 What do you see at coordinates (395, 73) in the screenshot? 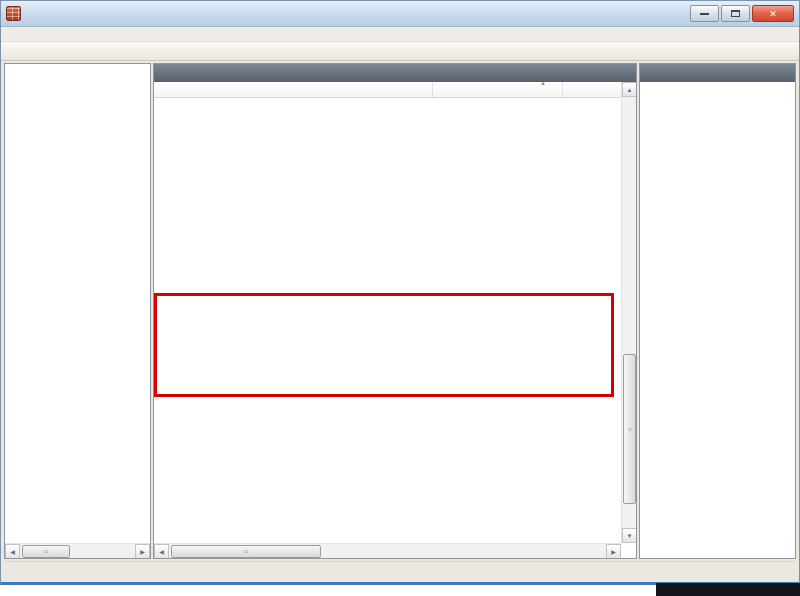
I see `list-pane-header` at bounding box center [395, 73].